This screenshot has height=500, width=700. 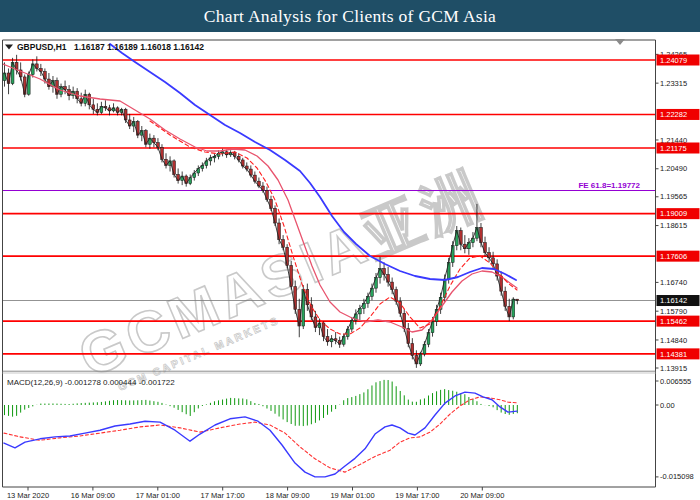 What do you see at coordinates (674, 196) in the screenshot?
I see `price-tick-label: 1.19565` at bounding box center [674, 196].